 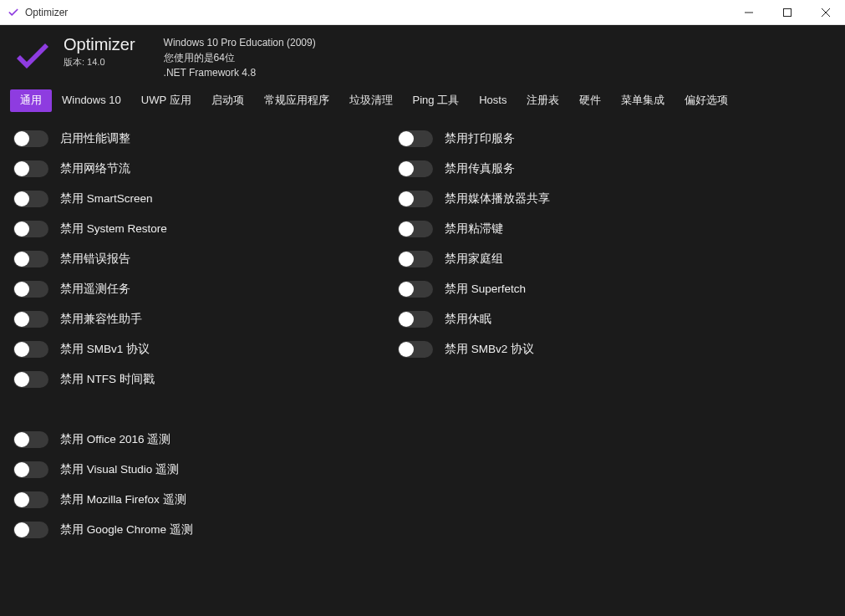 What do you see at coordinates (31, 100) in the screenshot?
I see `tab-0: 通用` at bounding box center [31, 100].